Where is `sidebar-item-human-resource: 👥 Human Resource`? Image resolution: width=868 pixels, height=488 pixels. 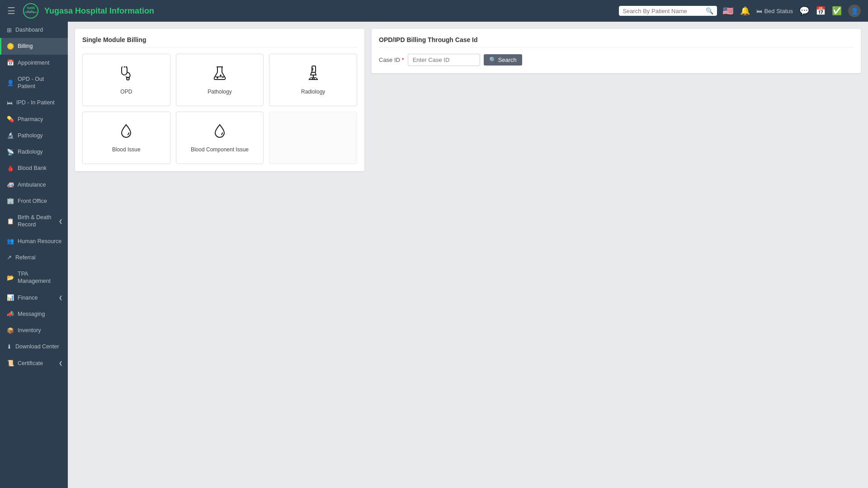 sidebar-item-human-resource: 👥 Human Resource is located at coordinates (34, 241).